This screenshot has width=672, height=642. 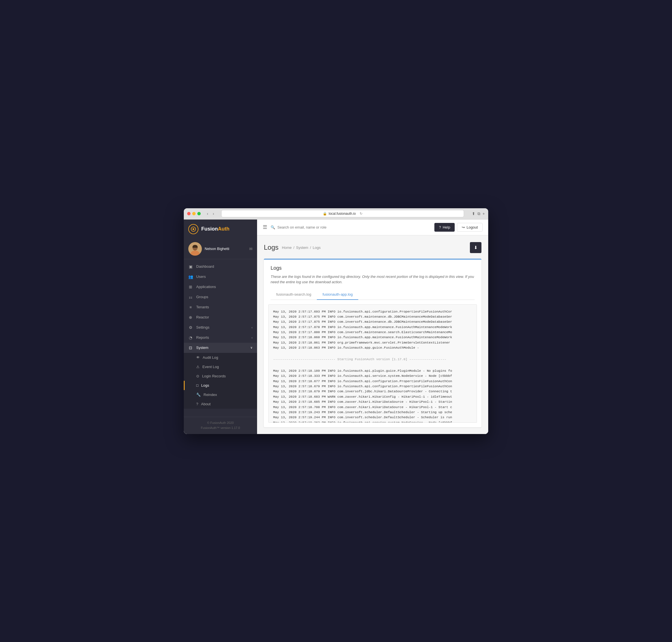 I want to click on sidebar-item-audit-log: 👁 Audit Log, so click(x=220, y=357).